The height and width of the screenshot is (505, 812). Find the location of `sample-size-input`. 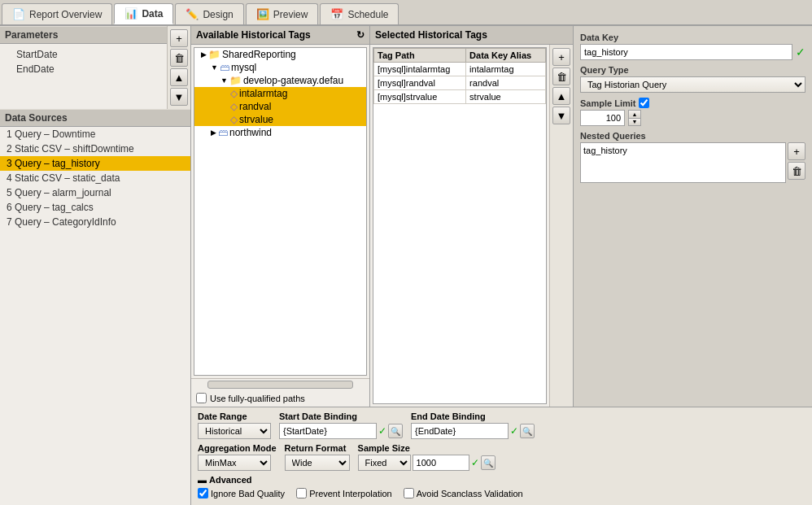

sample-size-input is located at coordinates (441, 463).